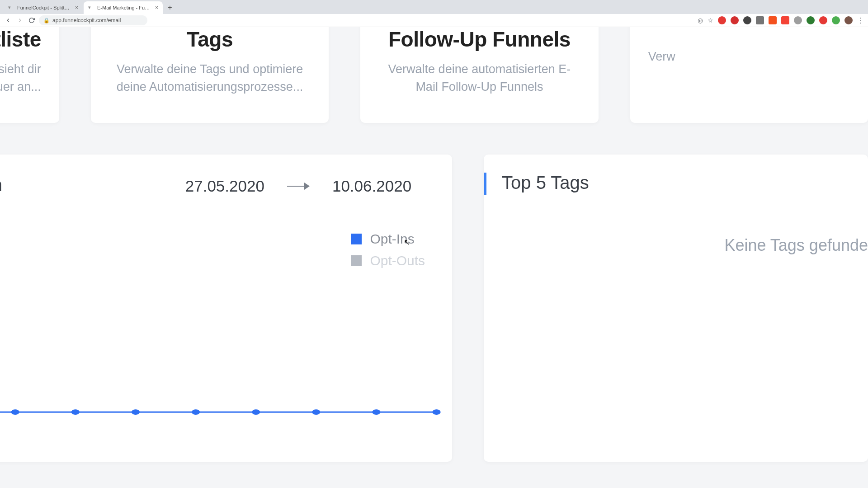  What do you see at coordinates (212, 186) in the screenshot?
I see `date-range-picker: 27.05.2020 10.06.2020` at bounding box center [212, 186].